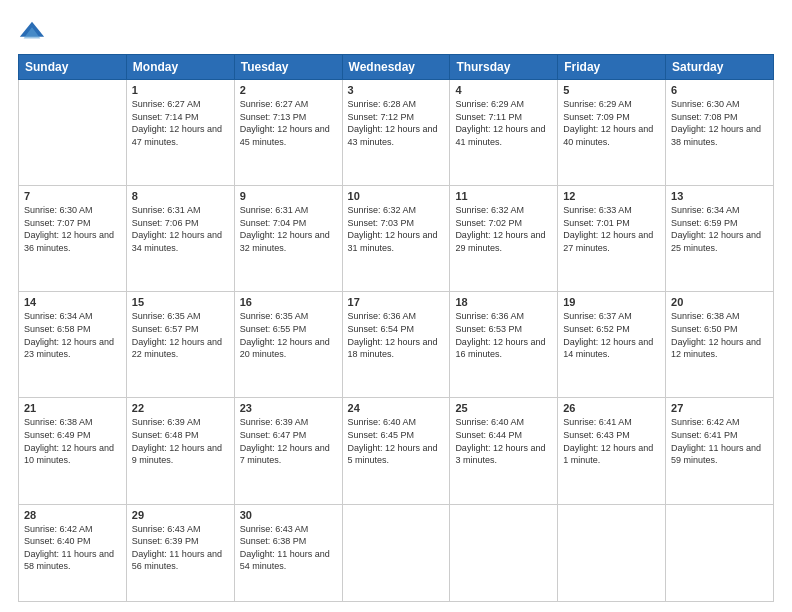 The image size is (792, 612). I want to click on day-number: 20, so click(720, 302).